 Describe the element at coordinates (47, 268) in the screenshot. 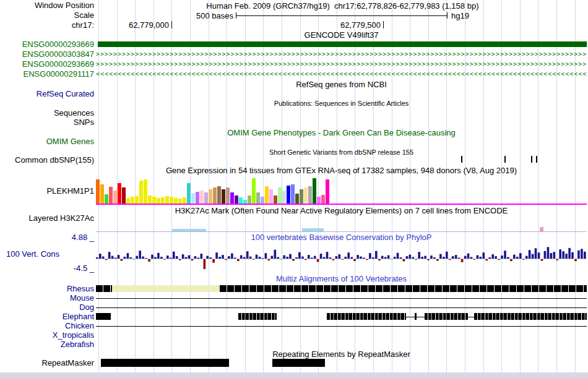

I see `conservation-min-label: -4.5 _` at that location.